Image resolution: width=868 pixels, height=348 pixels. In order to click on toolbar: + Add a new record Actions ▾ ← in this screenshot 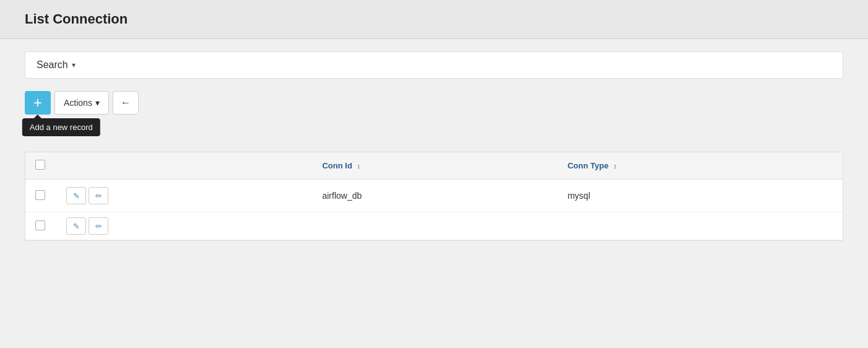, I will do `click(434, 103)`.